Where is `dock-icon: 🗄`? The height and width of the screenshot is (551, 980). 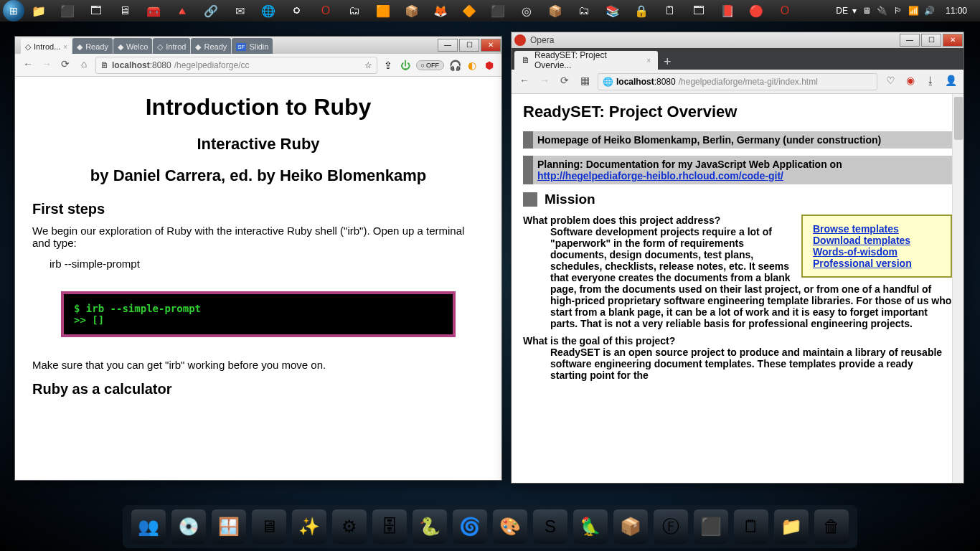 dock-icon: 🗄 is located at coordinates (390, 527).